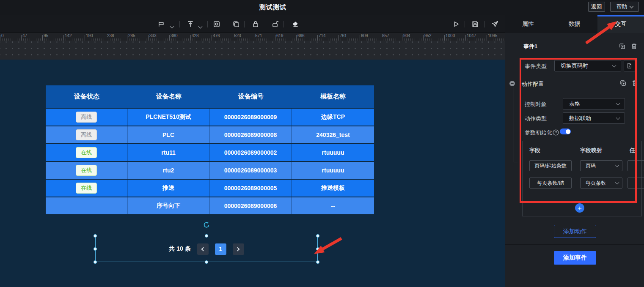 The height and width of the screenshot is (287, 644). I want to click on field-map-select: 页码, so click(601, 166).